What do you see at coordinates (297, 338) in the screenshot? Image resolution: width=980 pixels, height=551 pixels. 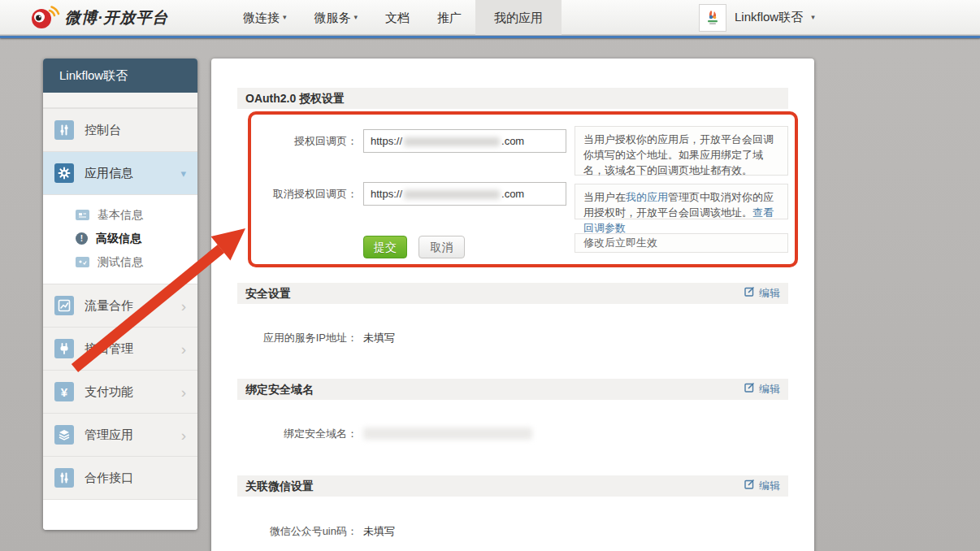 I see `service-ip-label: 应用的服务IP地址：` at bounding box center [297, 338].